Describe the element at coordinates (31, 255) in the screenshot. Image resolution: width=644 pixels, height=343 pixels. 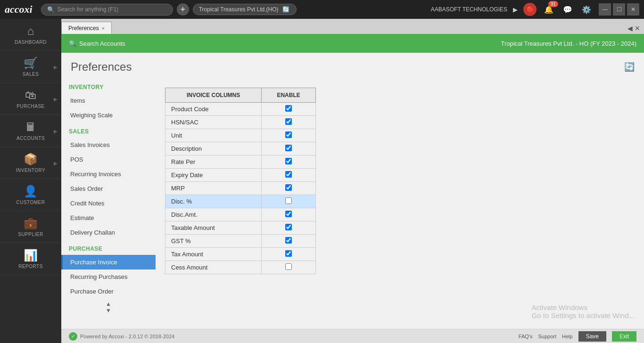
I see `reports-icon: 📊` at that location.